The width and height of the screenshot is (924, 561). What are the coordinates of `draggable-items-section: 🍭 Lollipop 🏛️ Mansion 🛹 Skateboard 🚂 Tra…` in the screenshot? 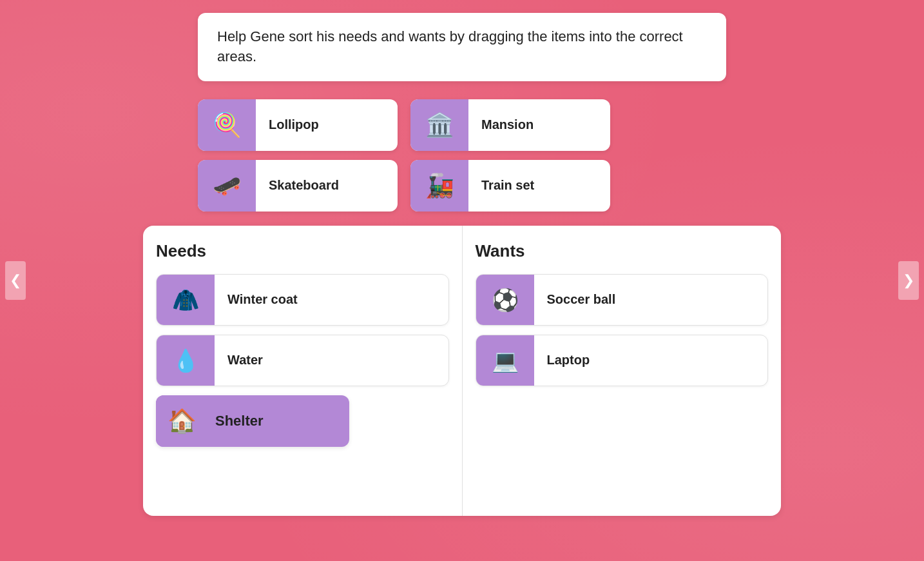 It's located at (462, 155).